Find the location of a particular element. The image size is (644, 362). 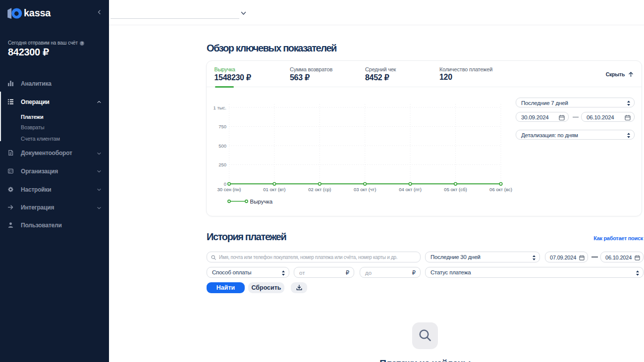

svg-text: 01 окт (вт) is located at coordinates (274, 189).